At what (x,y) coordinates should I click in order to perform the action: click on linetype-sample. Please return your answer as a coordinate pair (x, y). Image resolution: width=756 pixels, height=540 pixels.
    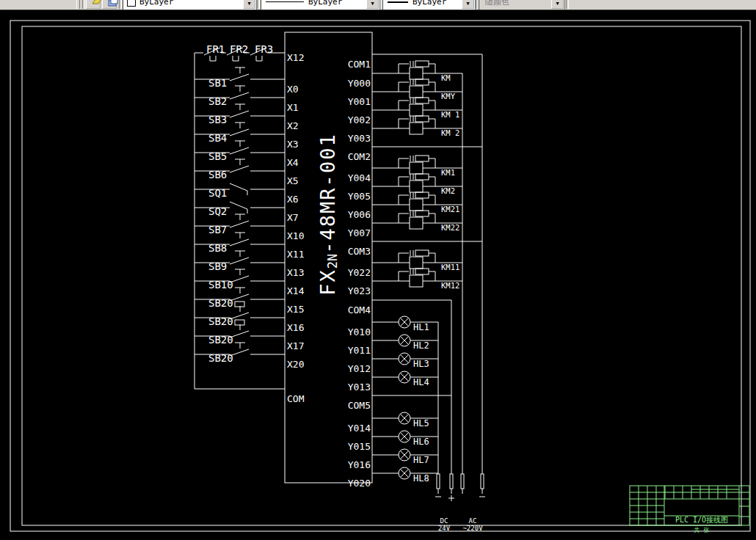
    Looking at the image, I should click on (285, 1).